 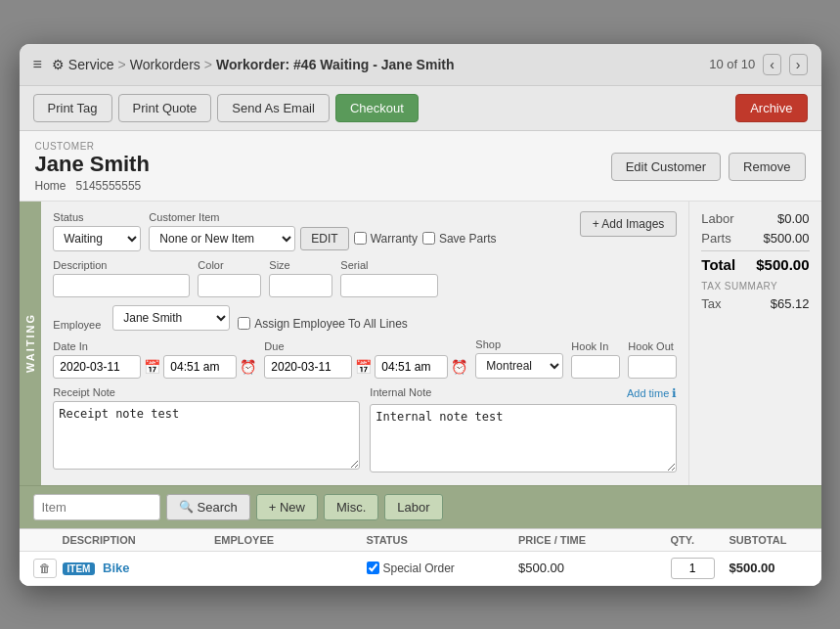 I want to click on toolbar: Print Tag Print Quote Send As Email Chec…, so click(x=420, y=109).